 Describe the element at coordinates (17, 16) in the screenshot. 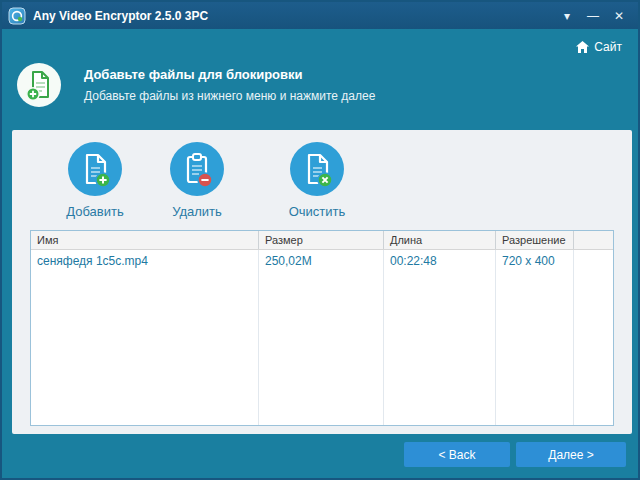

I see `app-logo-icon` at that location.